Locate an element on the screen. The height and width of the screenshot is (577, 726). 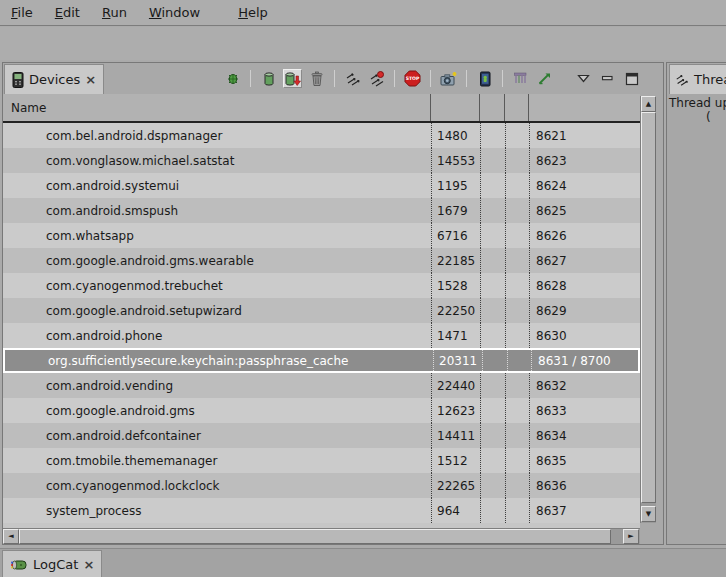
tab-devices-label: Devices is located at coordinates (54, 80).